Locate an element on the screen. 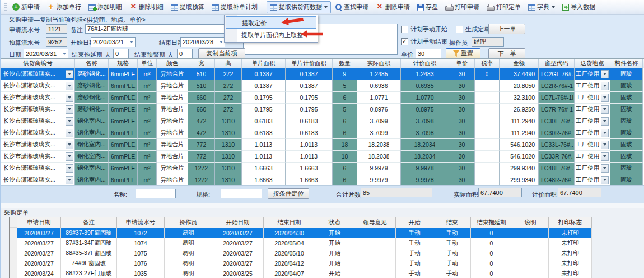 This screenshot has width=644, height=278. column-header-operator: 操作员 is located at coordinates (188, 223).